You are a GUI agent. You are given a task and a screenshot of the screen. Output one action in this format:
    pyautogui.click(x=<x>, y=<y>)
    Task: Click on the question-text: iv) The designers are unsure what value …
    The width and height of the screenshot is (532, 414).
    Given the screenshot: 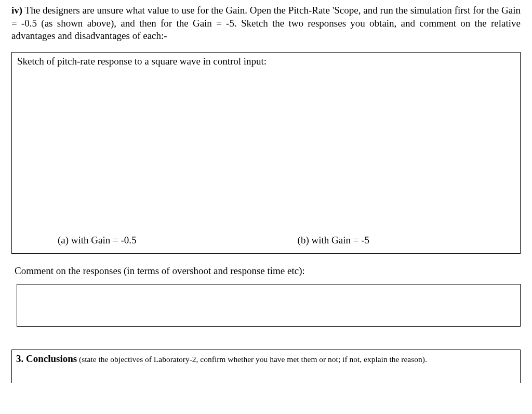 What is the action you would take?
    pyautogui.click(x=266, y=23)
    